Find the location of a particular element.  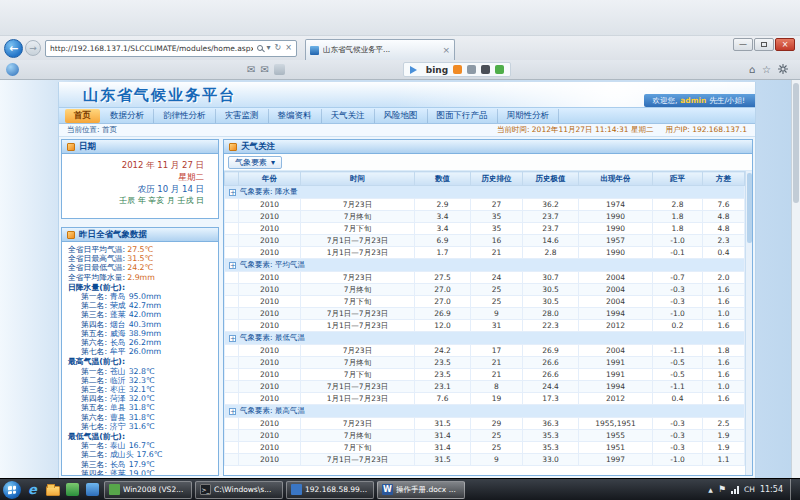

nav-item-0: 首页 is located at coordinates (82, 116).